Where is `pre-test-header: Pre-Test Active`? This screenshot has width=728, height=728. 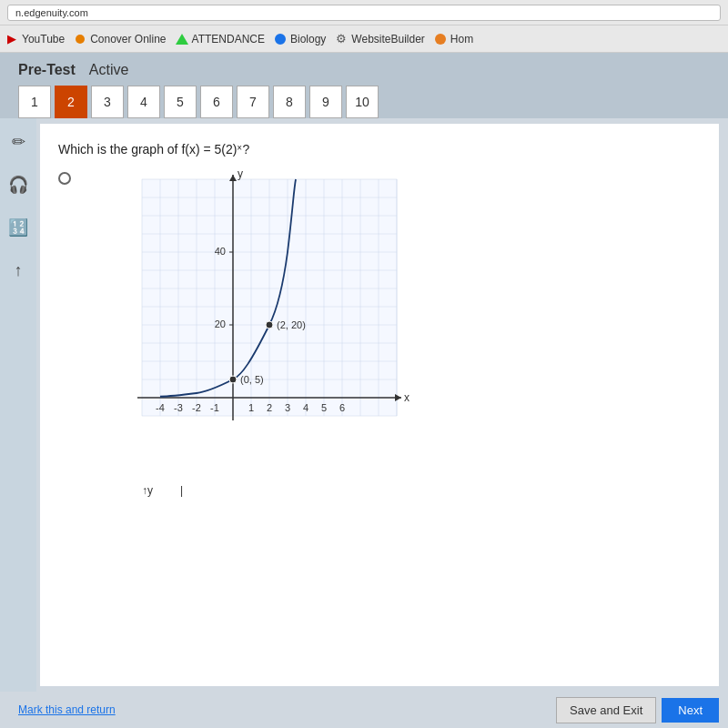 pre-test-header: Pre-Test Active is located at coordinates (364, 70).